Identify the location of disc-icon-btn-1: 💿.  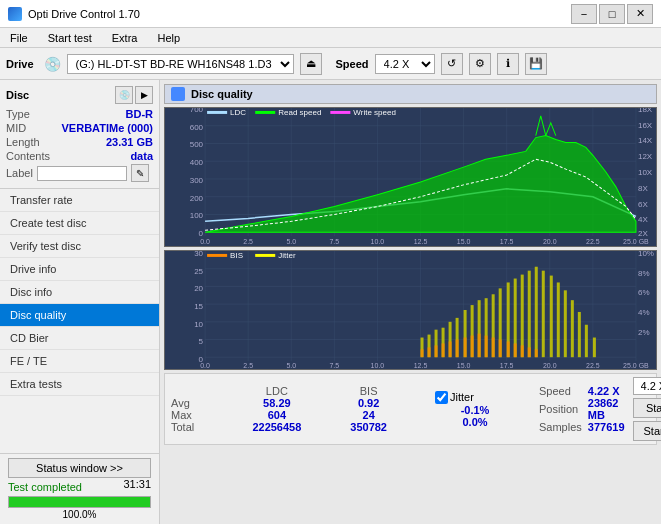
(124, 95).